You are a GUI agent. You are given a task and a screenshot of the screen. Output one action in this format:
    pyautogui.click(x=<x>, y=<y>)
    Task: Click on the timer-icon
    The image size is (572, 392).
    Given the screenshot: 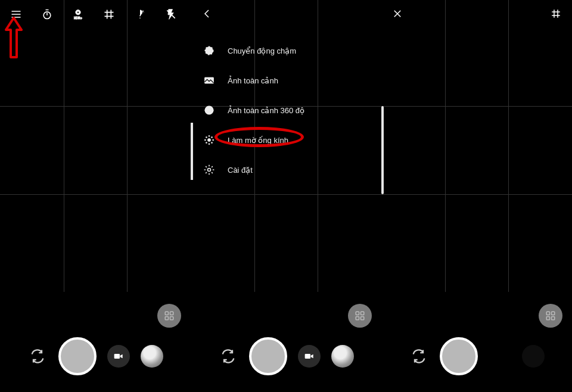 What is the action you would take?
    pyautogui.click(x=47, y=14)
    